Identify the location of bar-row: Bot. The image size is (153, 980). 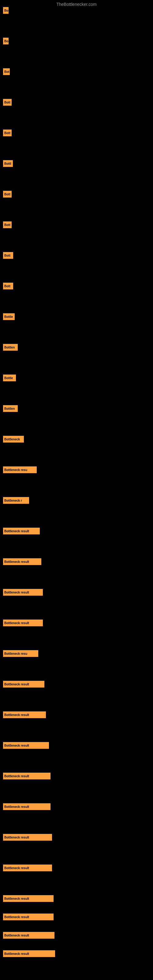
(6, 72).